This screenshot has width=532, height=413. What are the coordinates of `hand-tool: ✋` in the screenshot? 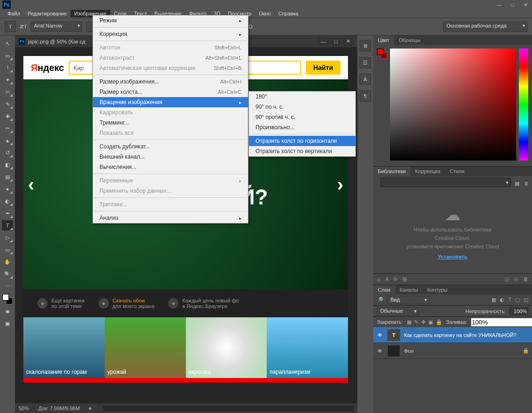 It's located at (7, 262).